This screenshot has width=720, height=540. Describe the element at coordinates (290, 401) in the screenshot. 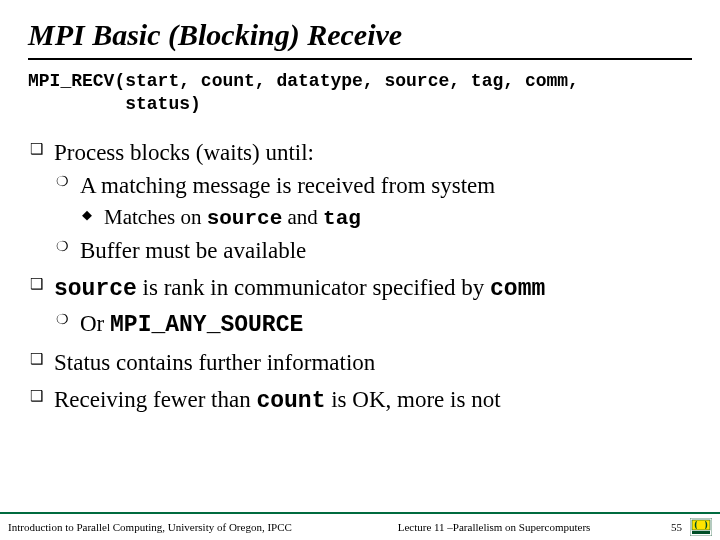

I see `code-count: count` at that location.